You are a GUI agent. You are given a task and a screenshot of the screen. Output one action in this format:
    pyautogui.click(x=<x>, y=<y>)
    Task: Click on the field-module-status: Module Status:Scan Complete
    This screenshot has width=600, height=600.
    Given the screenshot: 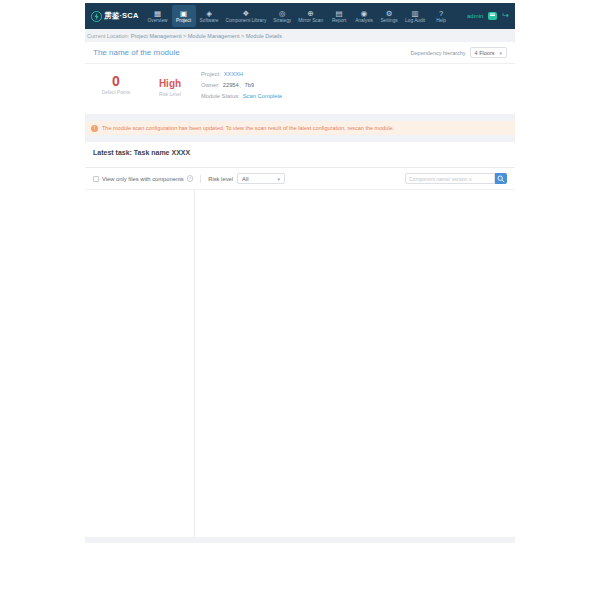 What is the action you would take?
    pyautogui.click(x=249, y=96)
    